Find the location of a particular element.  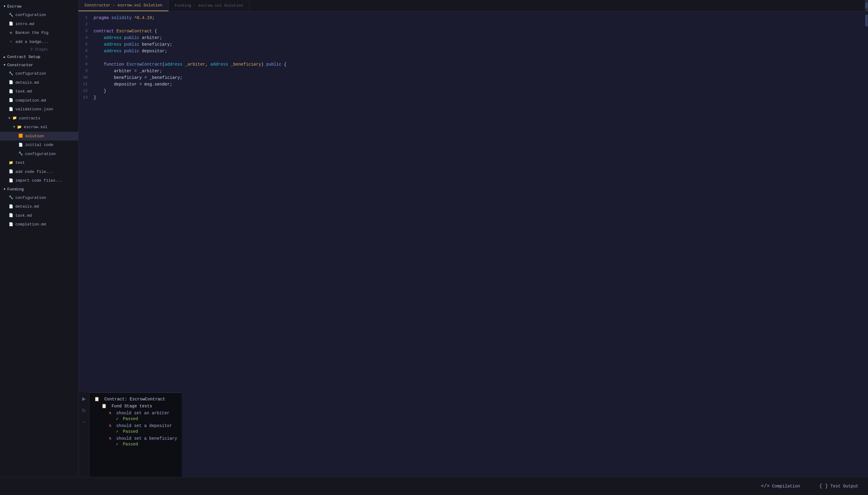

contracts-arrow: ▼ is located at coordinates (10, 118).